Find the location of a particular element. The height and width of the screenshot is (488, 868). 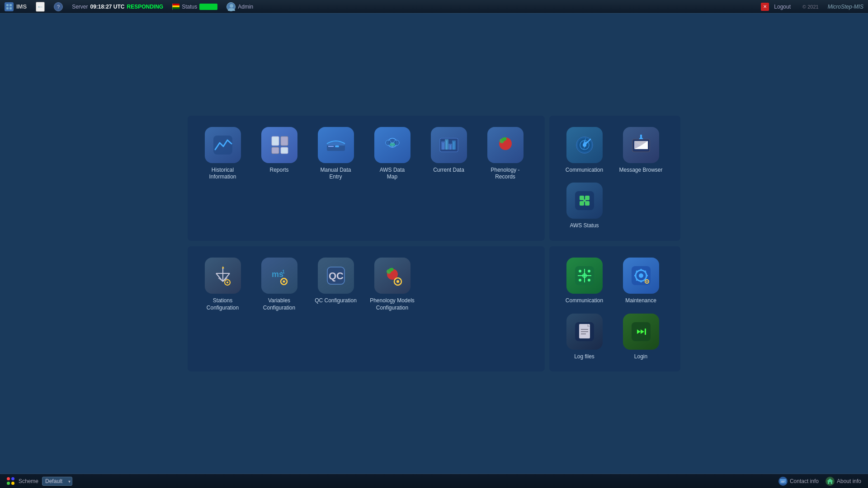

manual-data-icon: Manual DataEntry is located at coordinates (335, 154).